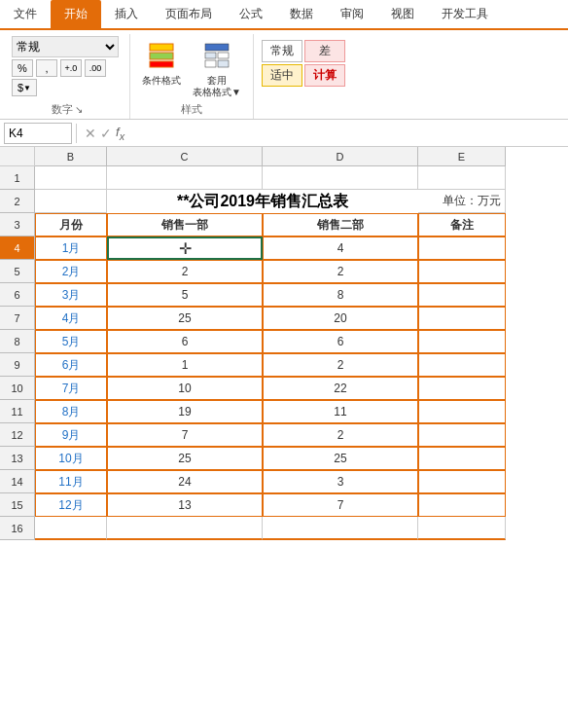  Describe the element at coordinates (18, 365) in the screenshot. I see `row-num-9: 9` at that location.